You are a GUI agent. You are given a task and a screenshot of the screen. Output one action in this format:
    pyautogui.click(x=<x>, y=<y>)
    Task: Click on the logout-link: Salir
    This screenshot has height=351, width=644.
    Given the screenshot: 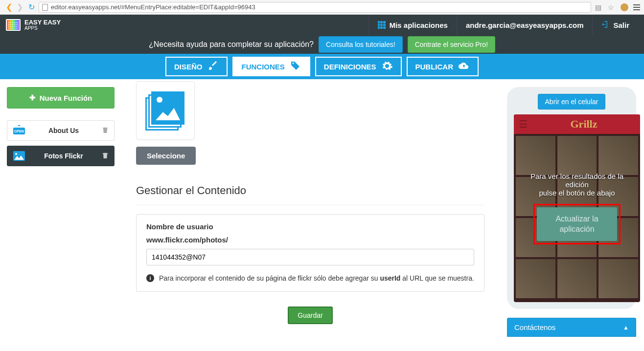 What is the action you would take?
    pyautogui.click(x=615, y=25)
    